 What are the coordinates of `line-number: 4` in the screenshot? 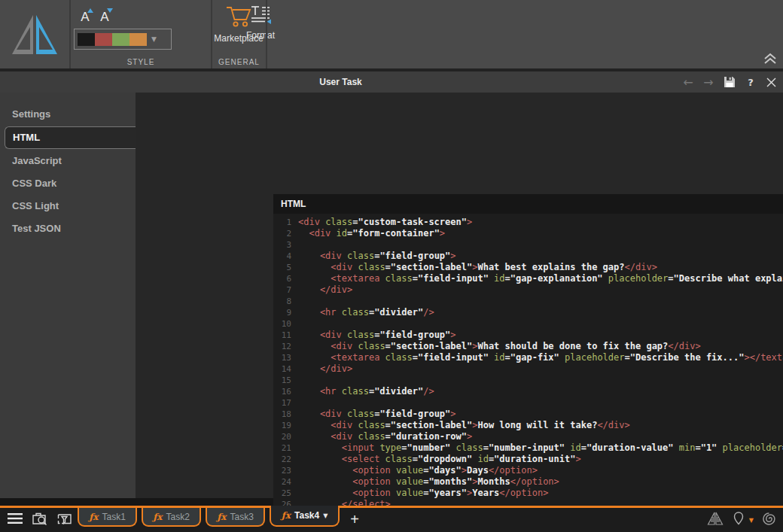 It's located at (286, 256).